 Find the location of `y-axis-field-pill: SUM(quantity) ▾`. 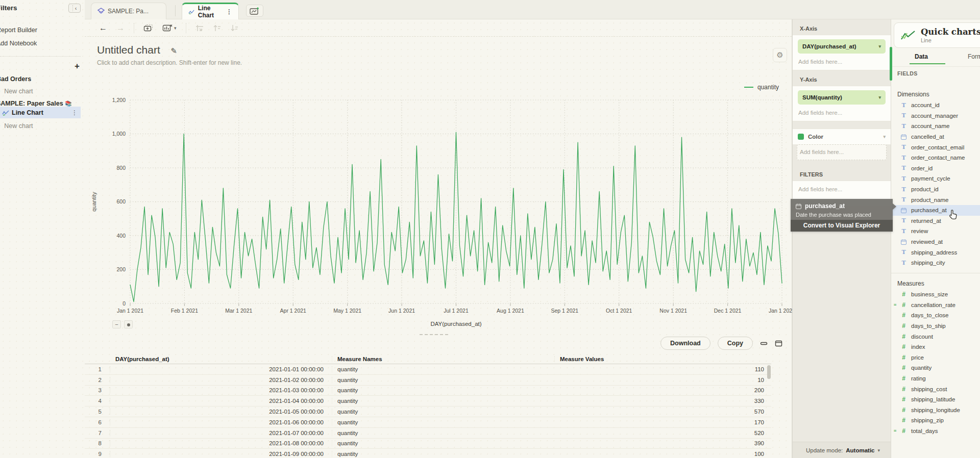

y-axis-field-pill: SUM(quantity) ▾ is located at coordinates (842, 97).